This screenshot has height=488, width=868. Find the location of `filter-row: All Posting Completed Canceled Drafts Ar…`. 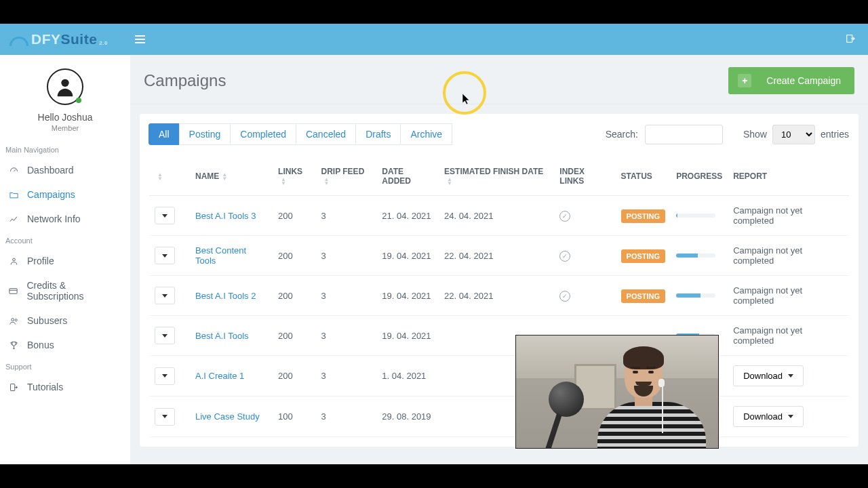

filter-row: All Posting Completed Canceled Drafts Ar… is located at coordinates (499, 134).